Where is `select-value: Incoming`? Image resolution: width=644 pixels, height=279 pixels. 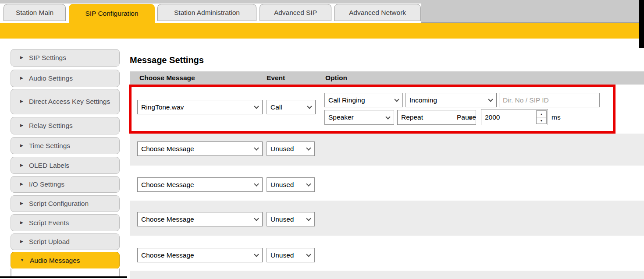 select-value: Incoming is located at coordinates (423, 100).